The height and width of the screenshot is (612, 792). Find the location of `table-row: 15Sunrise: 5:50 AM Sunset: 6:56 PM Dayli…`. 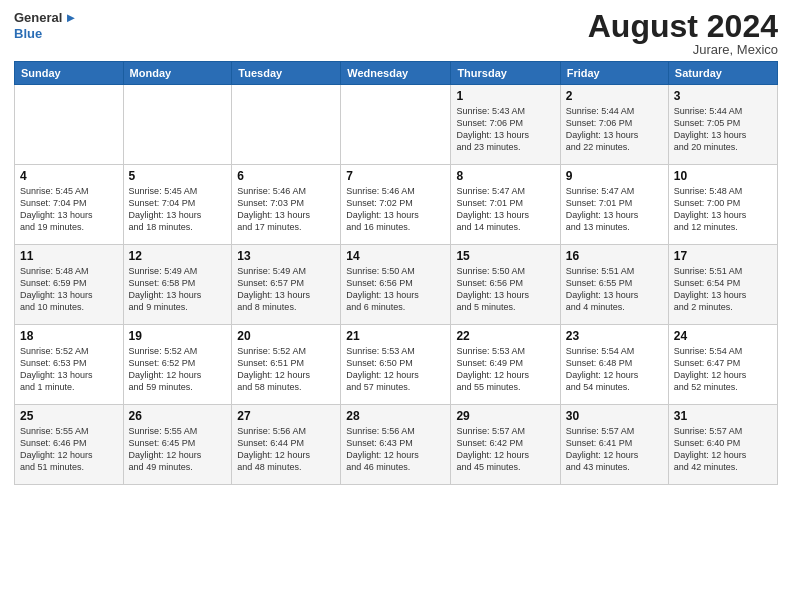

table-row: 15Sunrise: 5:50 AM Sunset: 6:56 PM Dayli… is located at coordinates (506, 285).